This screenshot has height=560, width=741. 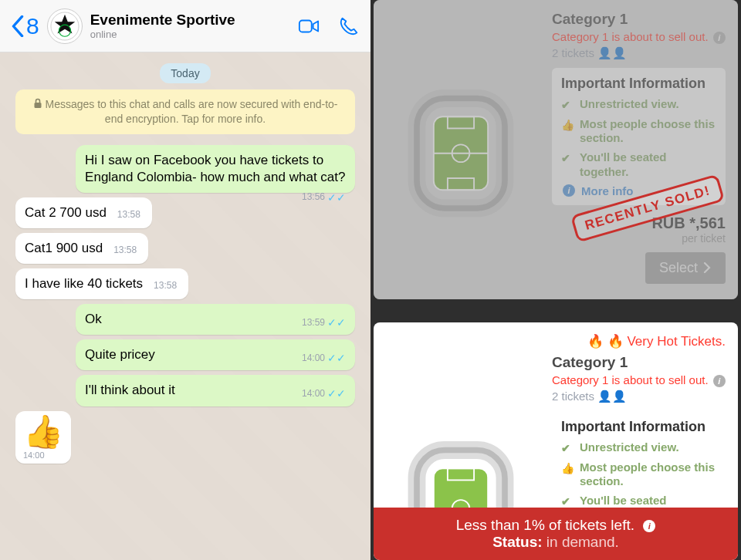 What do you see at coordinates (349, 26) in the screenshot?
I see `voice-call-icon` at bounding box center [349, 26].